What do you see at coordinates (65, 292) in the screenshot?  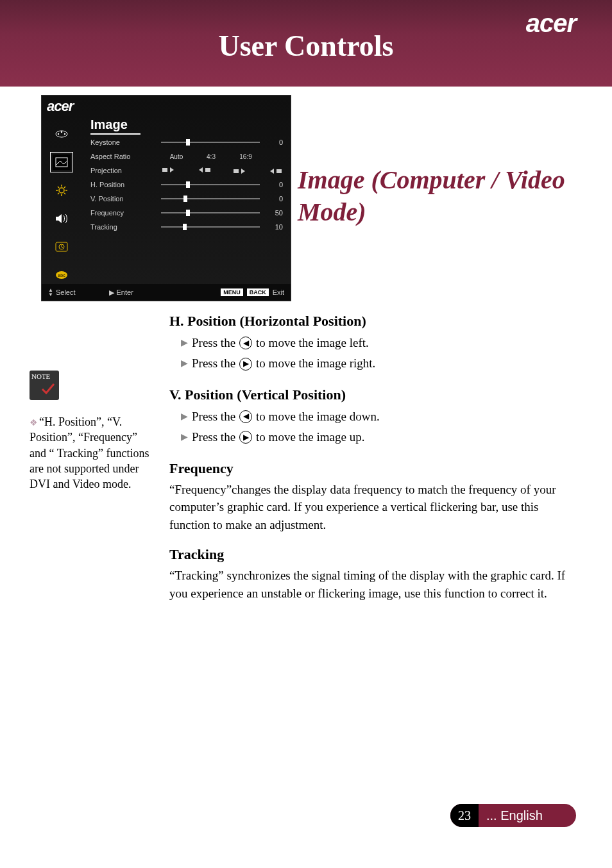 I see `osd-select: Select` at bounding box center [65, 292].